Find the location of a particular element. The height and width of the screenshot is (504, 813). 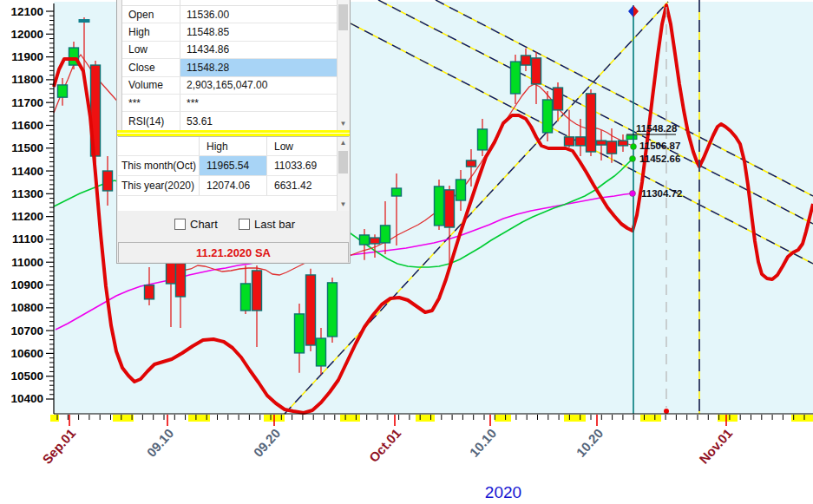

row-value: 53.61 is located at coordinates (264, 121).